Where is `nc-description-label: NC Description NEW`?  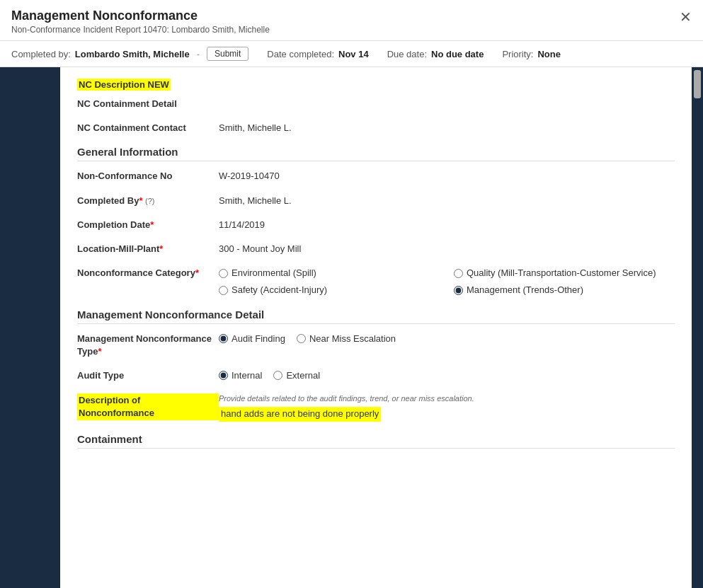 nc-description-label: NC Description NEW is located at coordinates (124, 85).